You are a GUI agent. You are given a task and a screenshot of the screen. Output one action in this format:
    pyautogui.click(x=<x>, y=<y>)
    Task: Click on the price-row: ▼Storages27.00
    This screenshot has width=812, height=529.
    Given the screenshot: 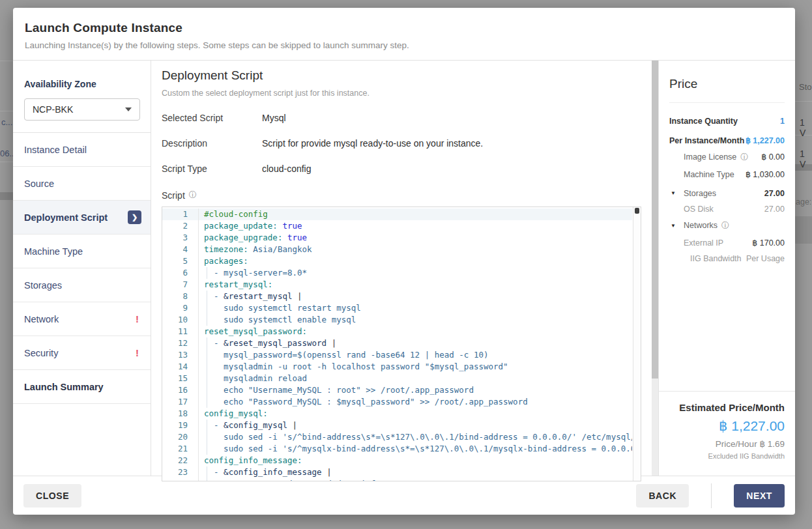 What is the action you would take?
    pyautogui.click(x=727, y=193)
    